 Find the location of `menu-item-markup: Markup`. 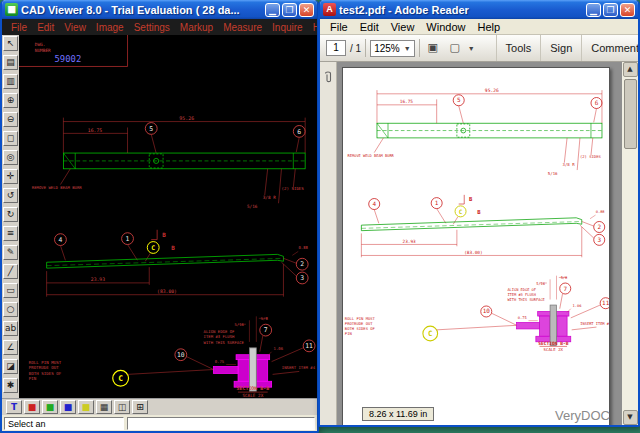

menu-item-markup: Markup is located at coordinates (196, 28).